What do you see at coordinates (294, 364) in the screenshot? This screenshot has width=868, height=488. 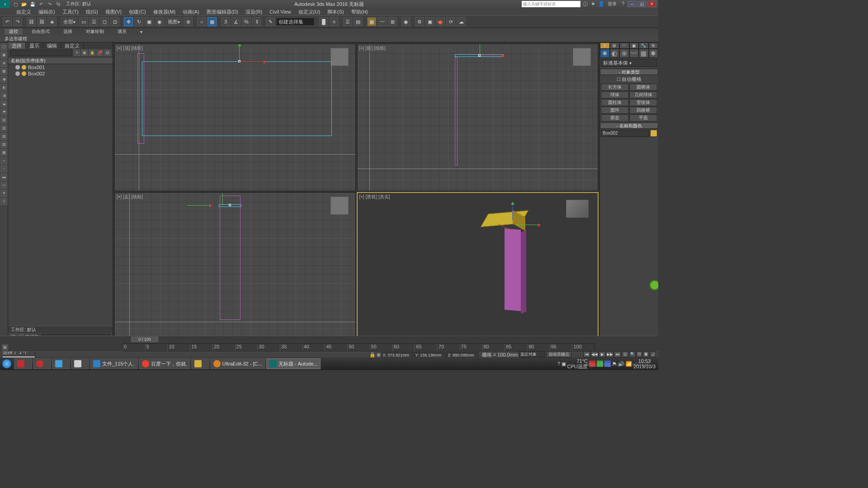 I see `task-item-active: 无标题 - Autode...` at bounding box center [294, 364].